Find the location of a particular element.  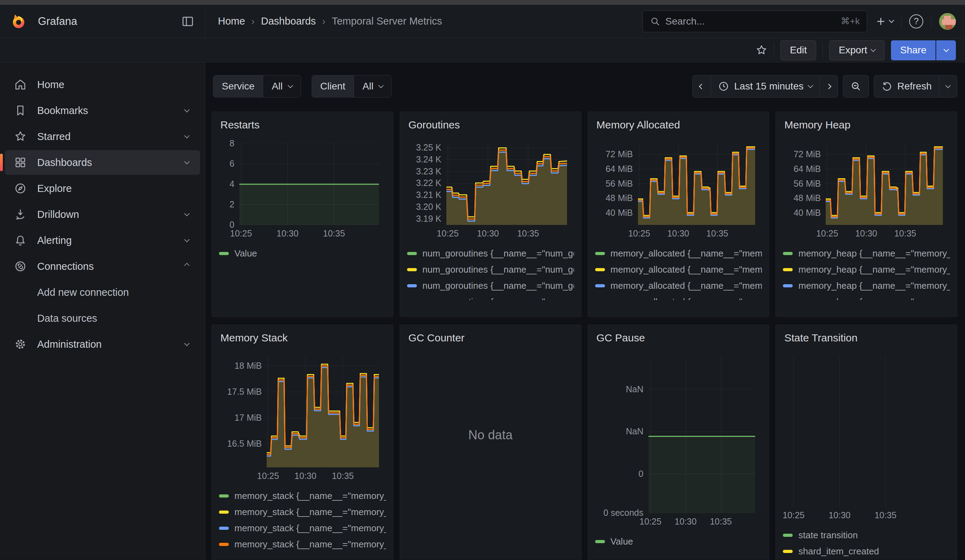

sidebar-item-bookmarks: Bookmarks is located at coordinates (103, 111).